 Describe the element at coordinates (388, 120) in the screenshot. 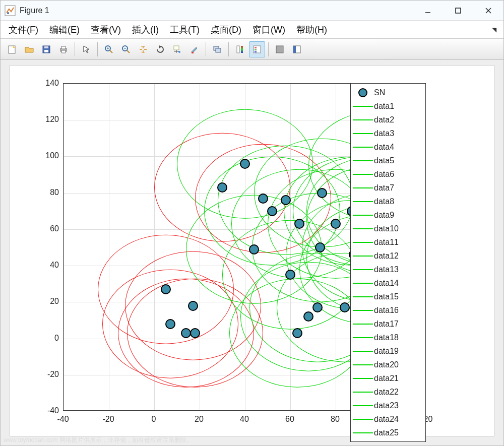

I see `legend-entry: data2` at that location.